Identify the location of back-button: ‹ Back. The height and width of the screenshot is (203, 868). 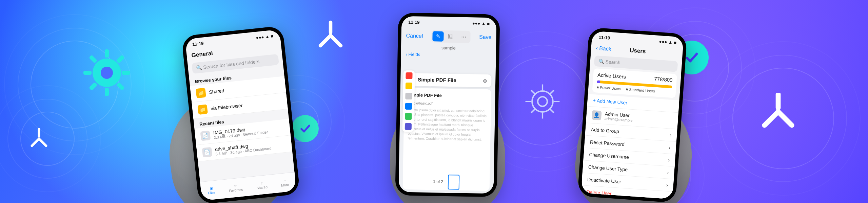
(604, 49).